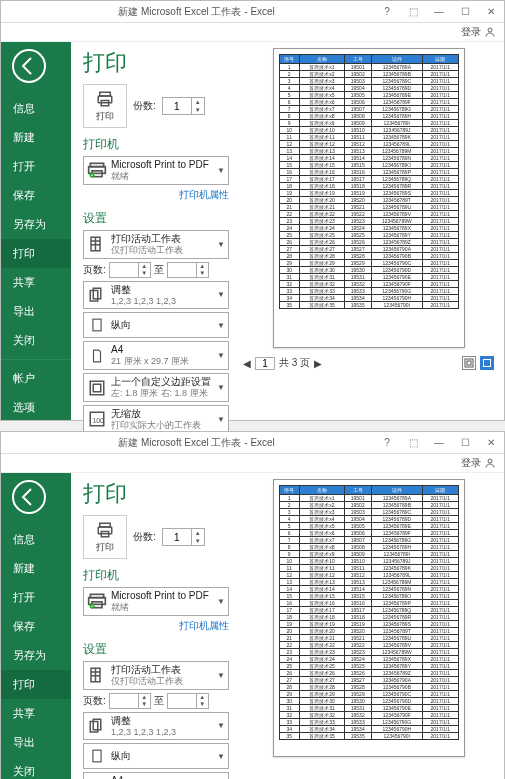  I want to click on spin-down-icon: ▼, so click(198, 110).